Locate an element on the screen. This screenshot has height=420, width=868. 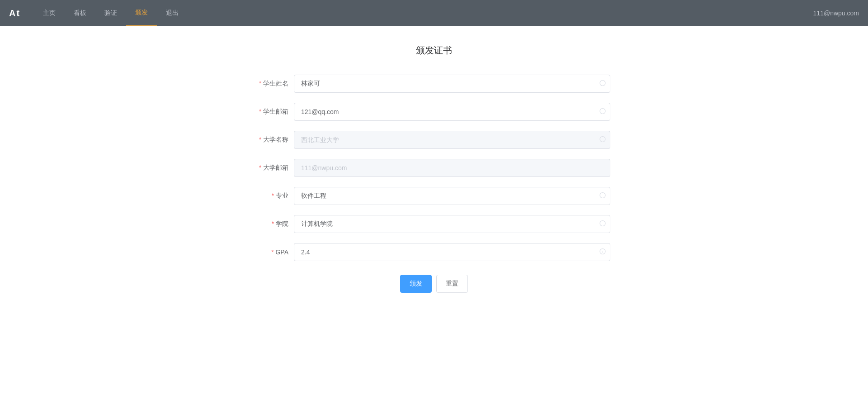
navbar-user: 111@nwpu.com is located at coordinates (836, 13).